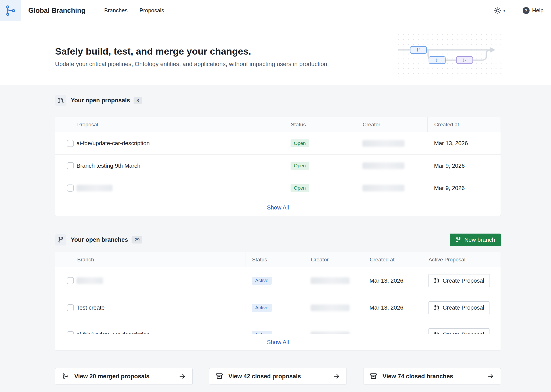  What do you see at coordinates (504, 11) in the screenshot?
I see `chevron-down-icon: ▾` at bounding box center [504, 11].